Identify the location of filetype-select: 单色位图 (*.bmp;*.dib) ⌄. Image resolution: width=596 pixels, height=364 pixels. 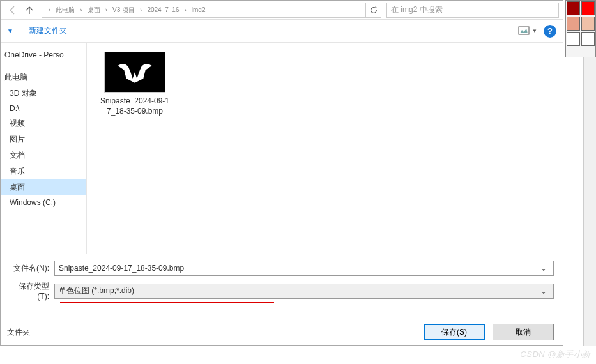
(304, 291).